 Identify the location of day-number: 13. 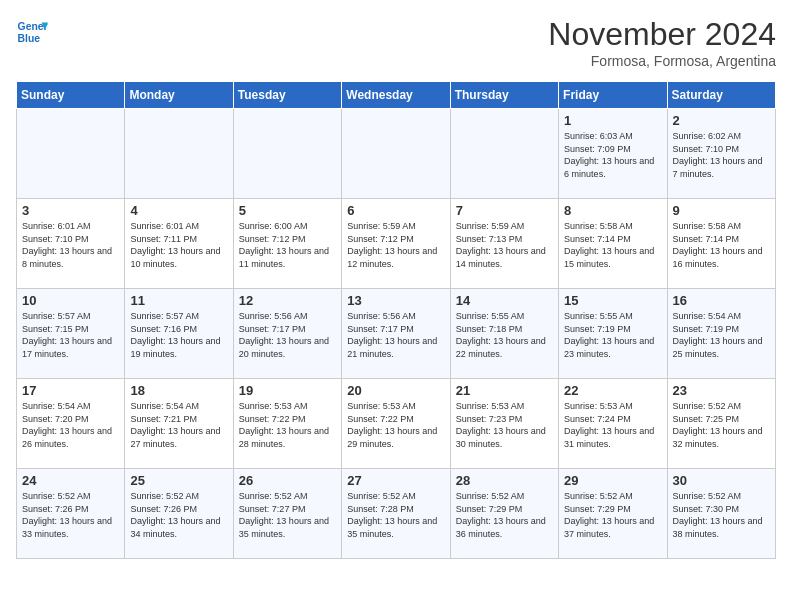
(396, 300).